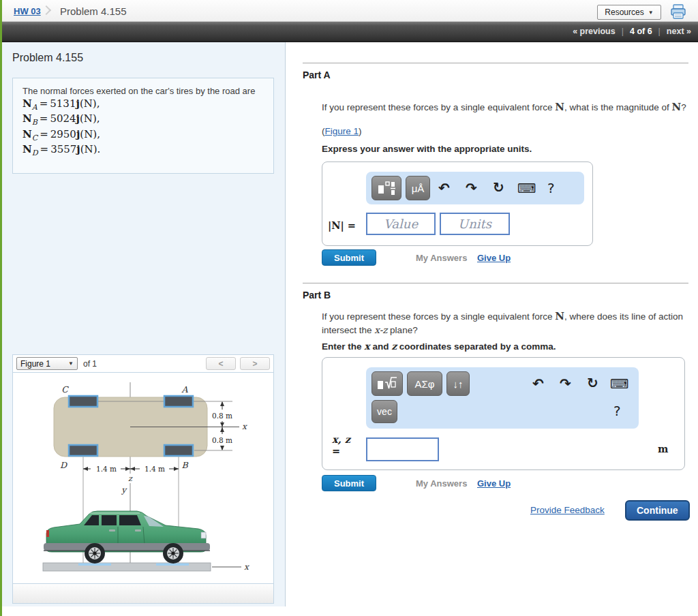  I want to click on item-position: 4 of 6, so click(641, 31).